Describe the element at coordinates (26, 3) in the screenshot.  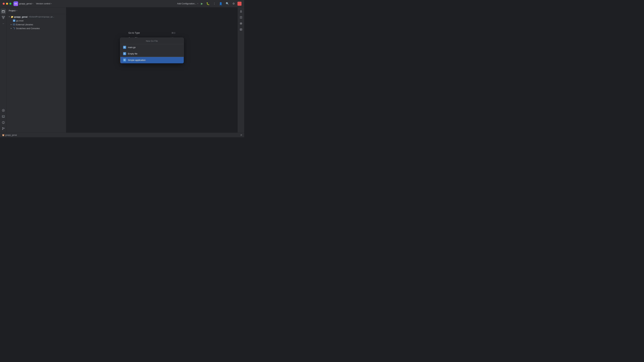
I see `project-selector: goapp_genai ▾` at that location.